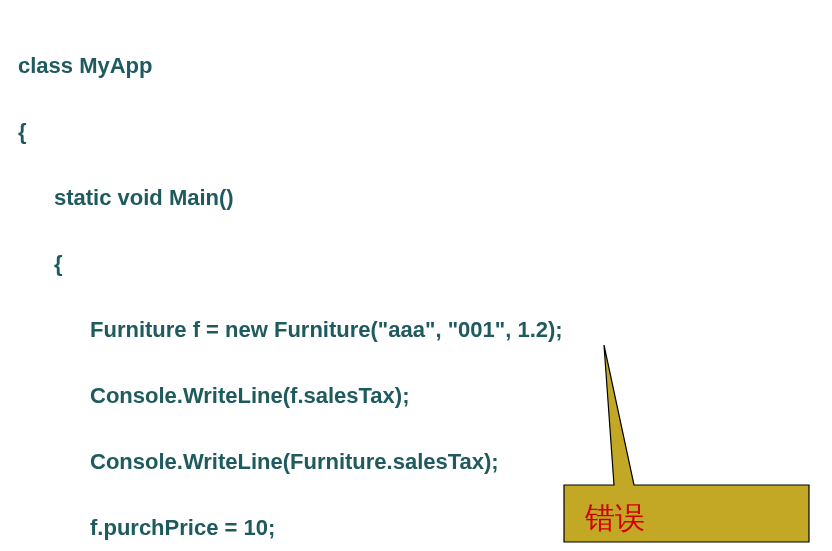 This screenshot has width=832, height=551. What do you see at coordinates (416, 330) in the screenshot?
I see `code-line-5: Furniture f = new Furniture("aaa", "001"…` at bounding box center [416, 330].